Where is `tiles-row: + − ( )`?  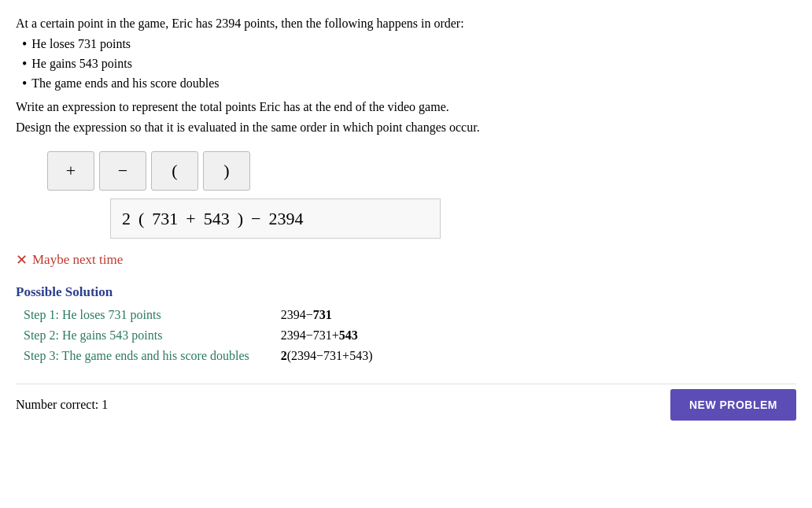 tiles-row: + − ( ) is located at coordinates (422, 171).